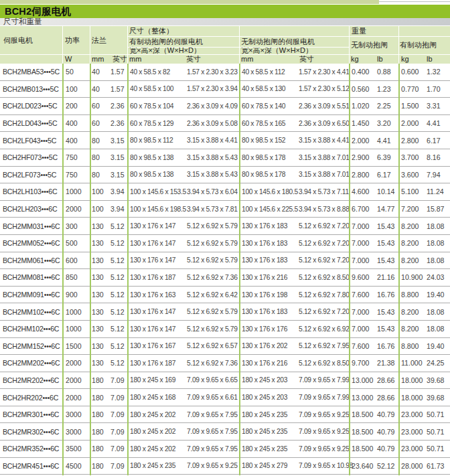 The width and height of the screenshot is (450, 476). I want to click on cell-weight-no-brake-lb: 28.66, so click(386, 398).